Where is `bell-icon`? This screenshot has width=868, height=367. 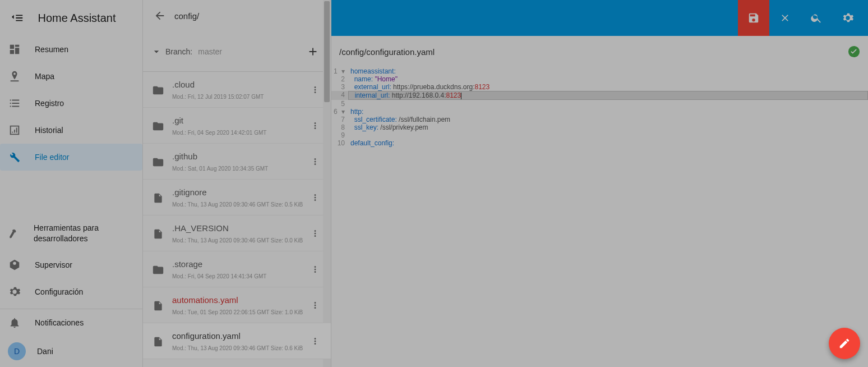
bell-icon is located at coordinates (15, 323).